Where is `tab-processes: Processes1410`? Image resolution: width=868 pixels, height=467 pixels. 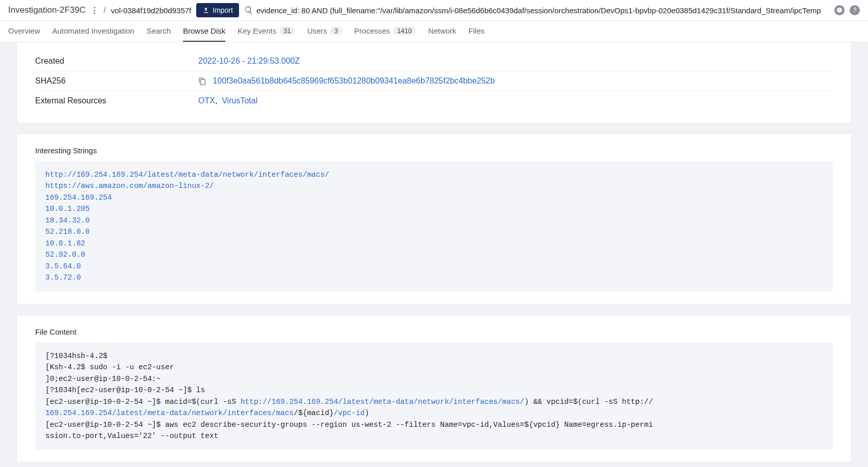
tab-processes: Processes1410 is located at coordinates (385, 32).